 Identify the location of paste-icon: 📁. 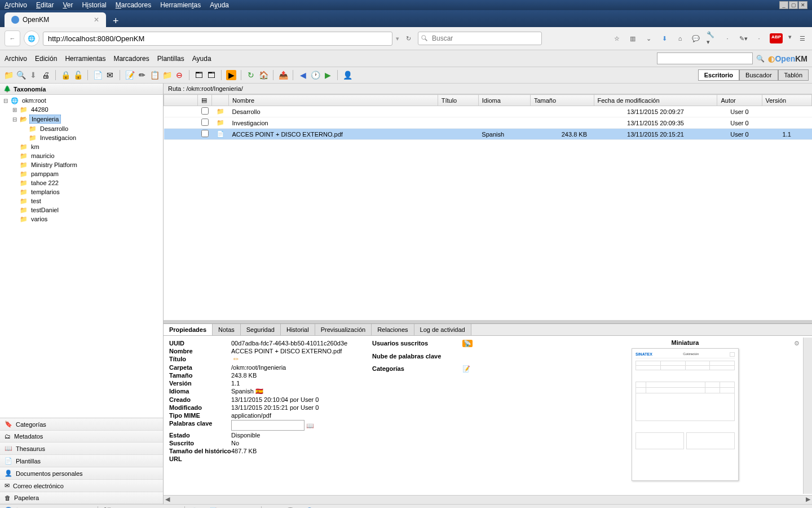
(167, 75).